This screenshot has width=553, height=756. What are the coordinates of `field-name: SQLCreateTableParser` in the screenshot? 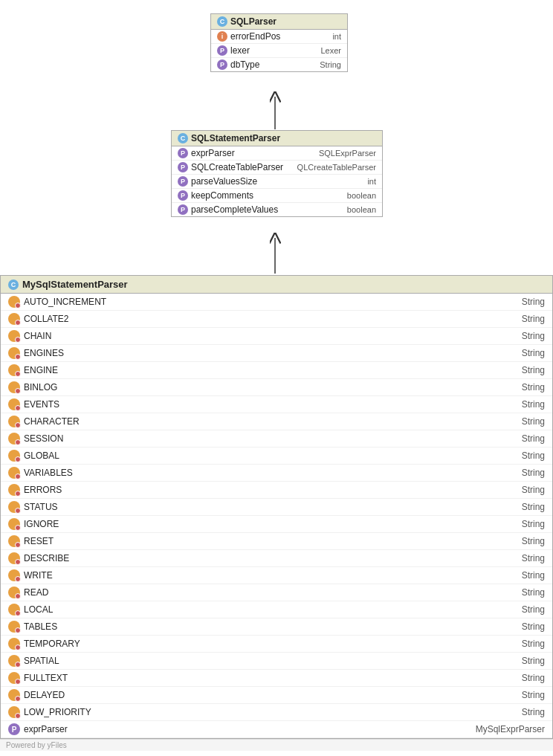 It's located at (237, 167).